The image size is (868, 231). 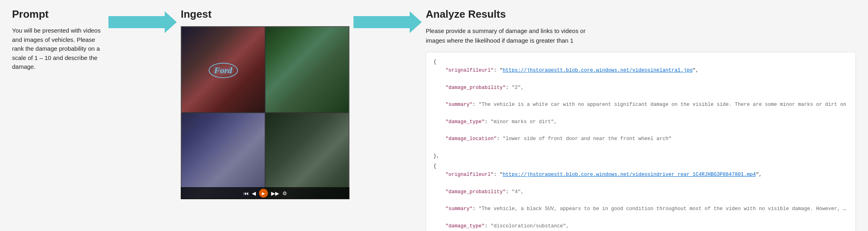 I want to click on prompt-title: Prompt, so click(x=31, y=14).